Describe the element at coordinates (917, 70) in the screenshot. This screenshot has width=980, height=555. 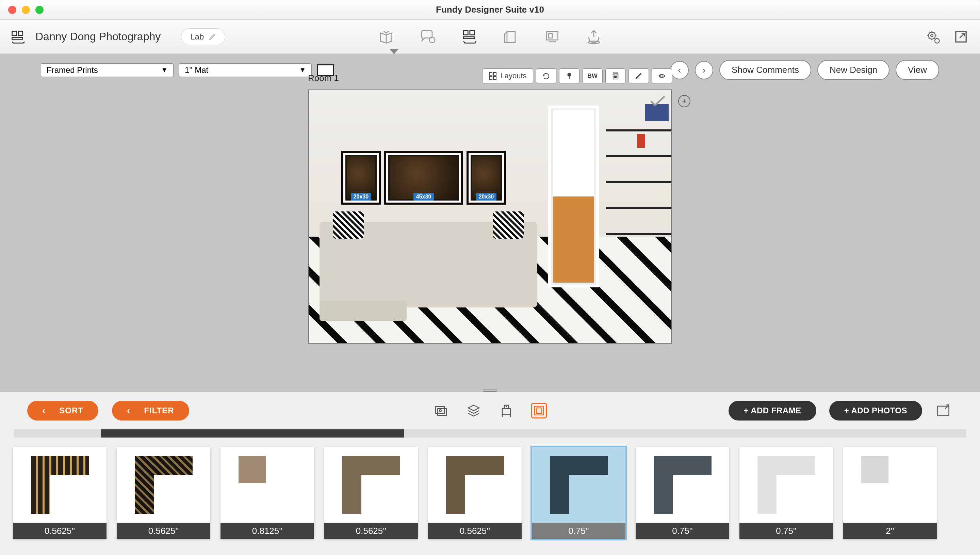
I see `view-button: View` at that location.